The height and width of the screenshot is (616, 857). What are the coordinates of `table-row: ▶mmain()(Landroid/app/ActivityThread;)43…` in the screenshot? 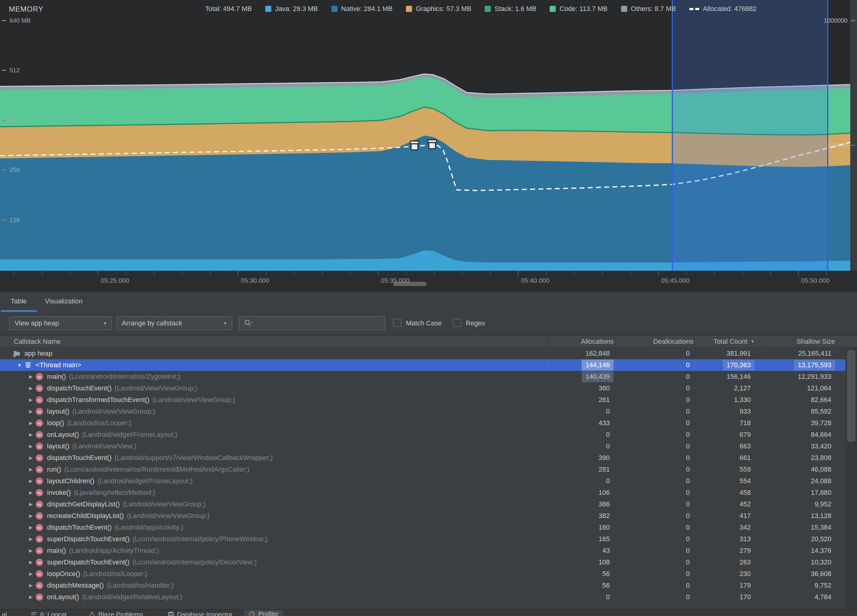 It's located at (422, 551).